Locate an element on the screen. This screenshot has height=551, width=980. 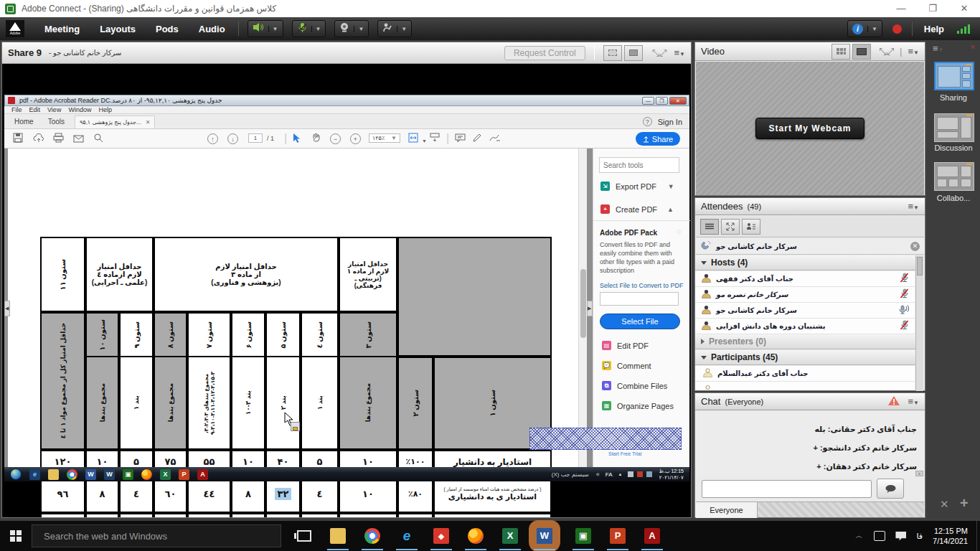
chat-tab-everyone: Everyone is located at coordinates (727, 510).